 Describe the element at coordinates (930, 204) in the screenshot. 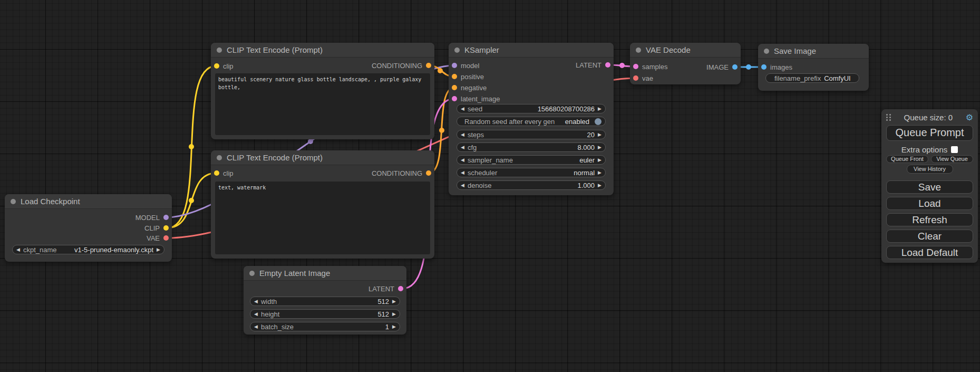

I see `load-button: Load` at that location.